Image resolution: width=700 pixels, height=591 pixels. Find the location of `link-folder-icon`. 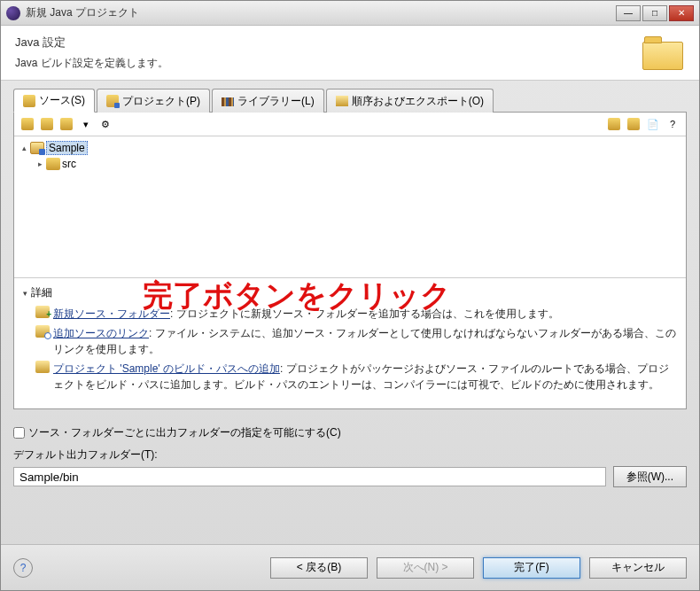

link-folder-icon is located at coordinates (47, 124).